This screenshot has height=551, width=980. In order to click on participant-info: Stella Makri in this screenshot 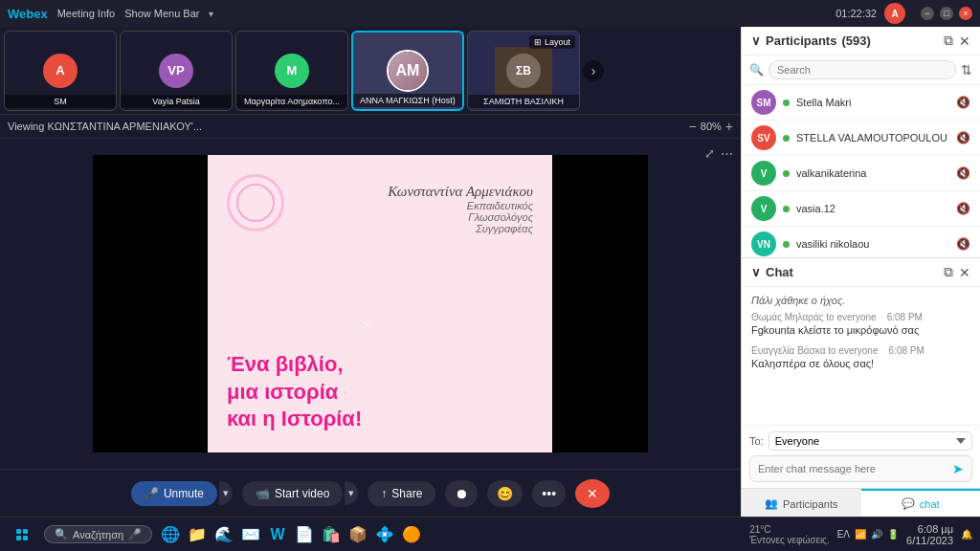, I will do `click(873, 102)`.